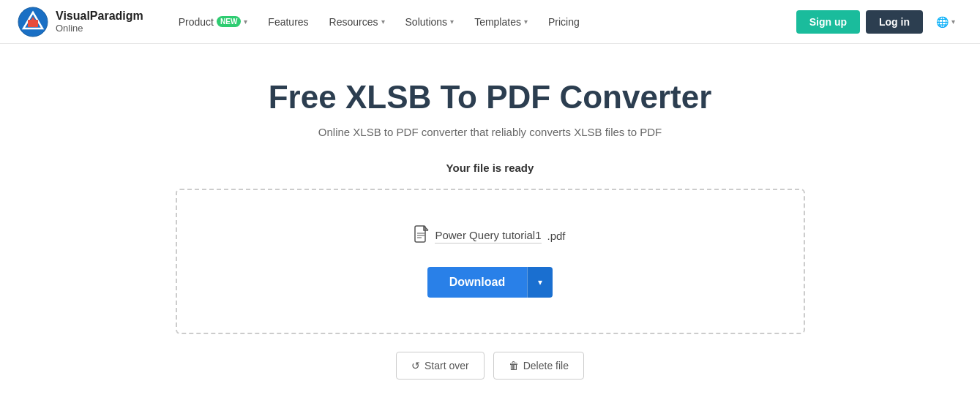 The height and width of the screenshot is (419, 980). Describe the element at coordinates (539, 366) in the screenshot. I see `delete-file-button: 🗑 Delete file` at that location.